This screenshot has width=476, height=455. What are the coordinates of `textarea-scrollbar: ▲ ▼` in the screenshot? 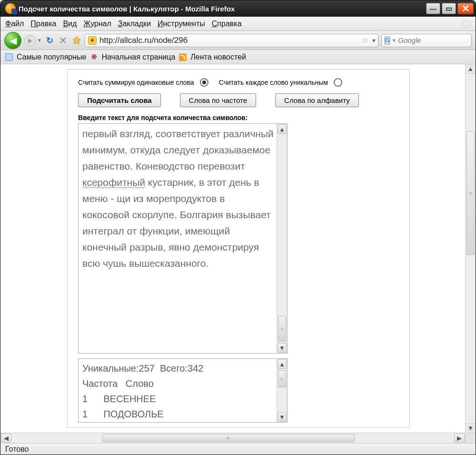 It's located at (282, 238).